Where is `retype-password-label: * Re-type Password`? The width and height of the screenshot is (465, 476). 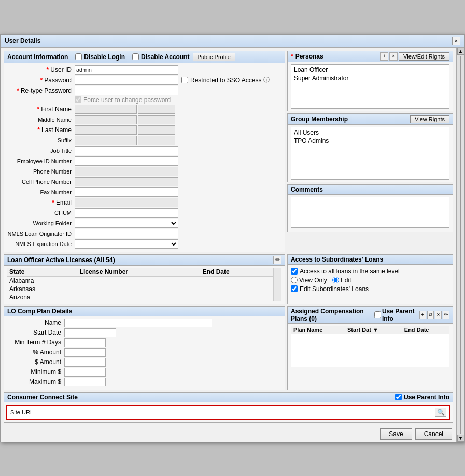 retype-password-label: * Re-type Password is located at coordinates (41, 91).